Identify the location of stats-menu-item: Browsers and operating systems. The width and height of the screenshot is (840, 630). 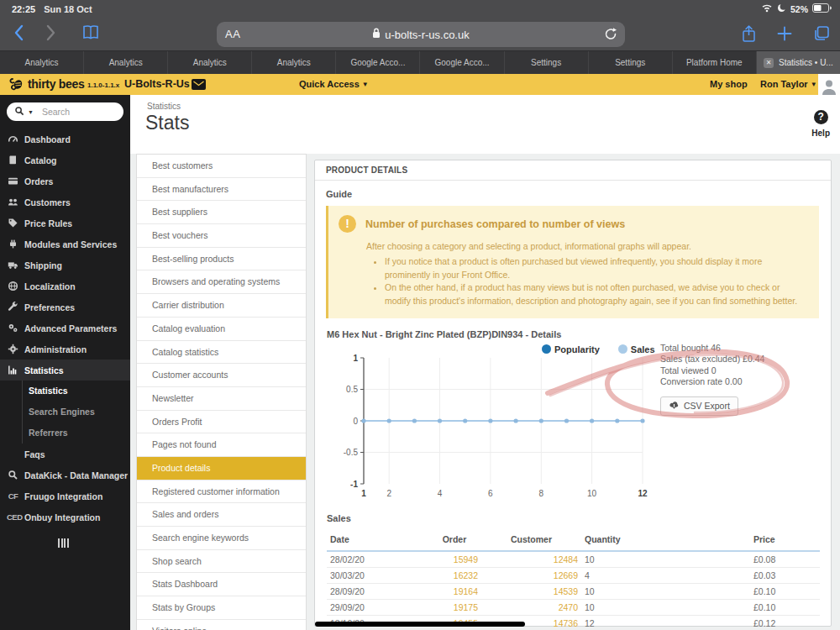
(222, 282).